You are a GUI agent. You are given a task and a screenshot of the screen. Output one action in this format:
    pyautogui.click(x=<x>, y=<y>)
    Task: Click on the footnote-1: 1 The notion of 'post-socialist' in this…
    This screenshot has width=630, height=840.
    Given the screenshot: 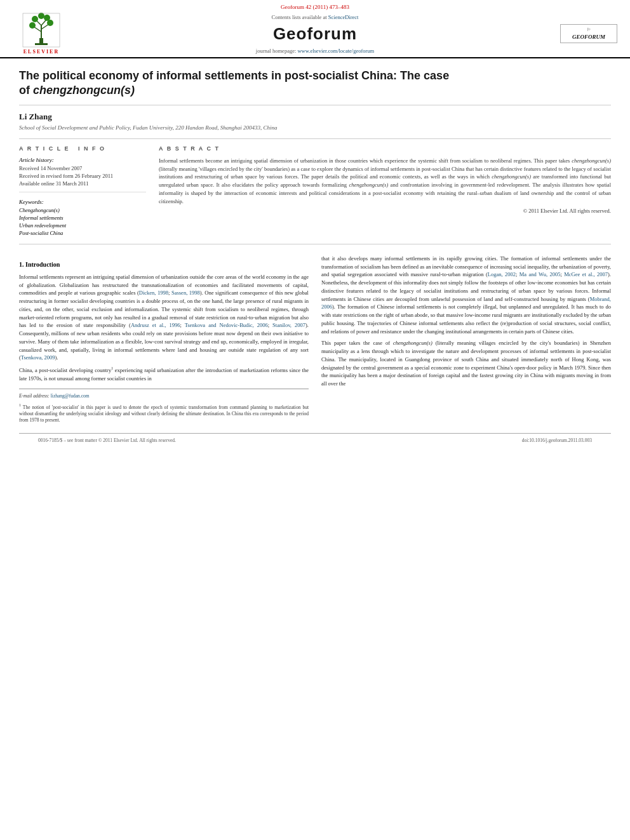 What is the action you would take?
    pyautogui.click(x=164, y=413)
    